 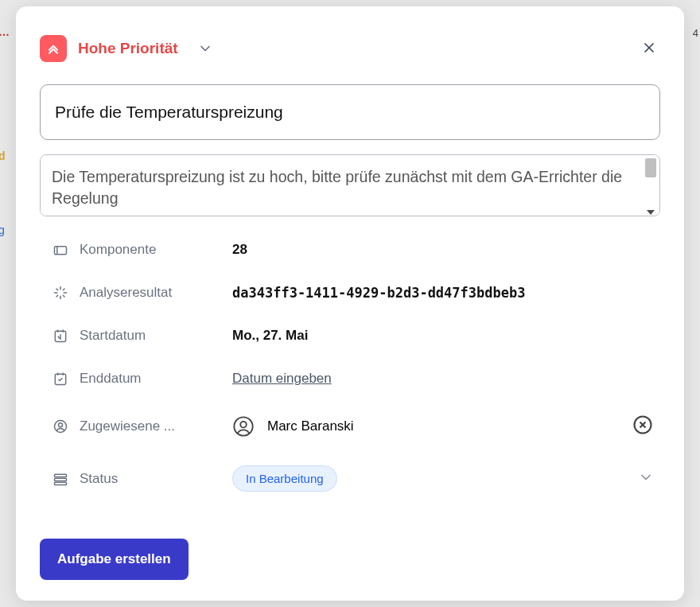 What do you see at coordinates (126, 49) in the screenshot?
I see `priority-selector: Hohe Priorität` at bounding box center [126, 49].